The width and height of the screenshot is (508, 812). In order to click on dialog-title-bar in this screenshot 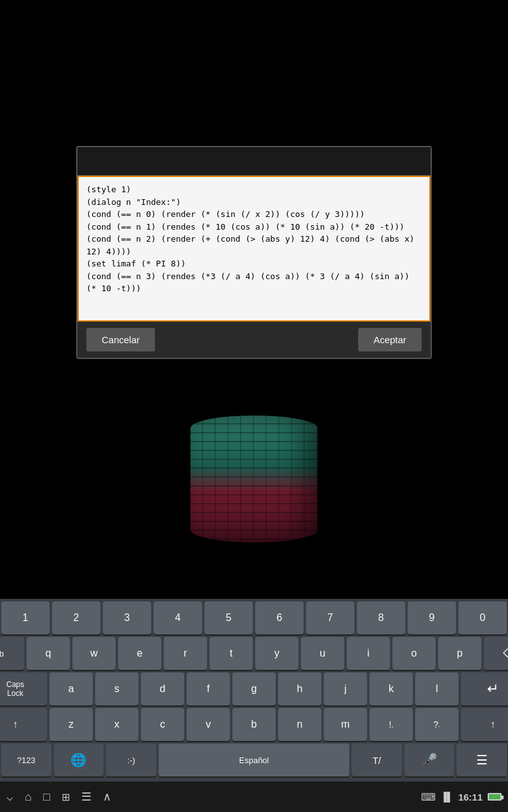, I will do `click(254, 161)`.